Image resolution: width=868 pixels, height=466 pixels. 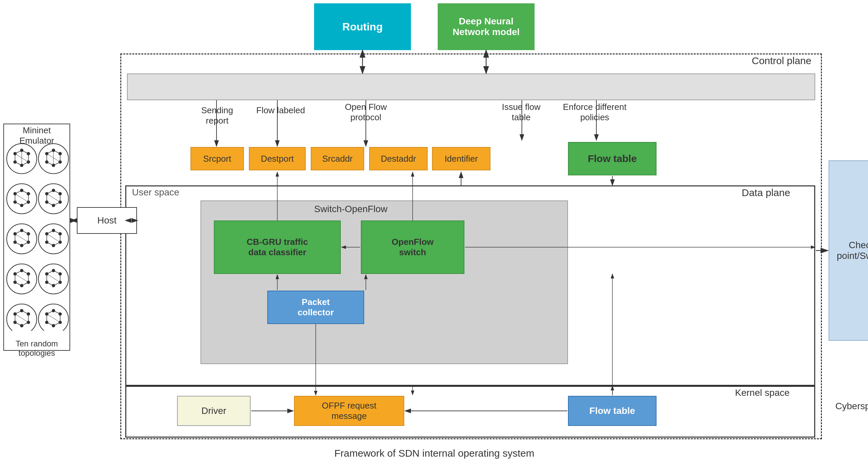 What do you see at coordinates (363, 27) in the screenshot?
I see `routing-box: Routing` at bounding box center [363, 27].